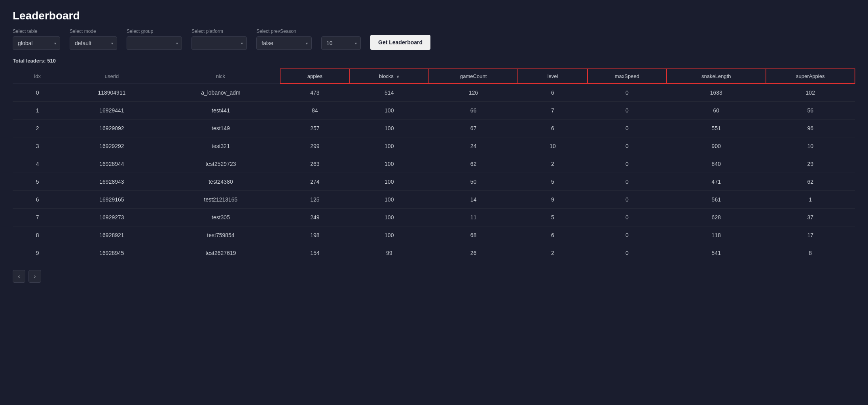  What do you see at coordinates (284, 31) in the screenshot?
I see `select-prevseason-label: Select prevSeason` at bounding box center [284, 31].